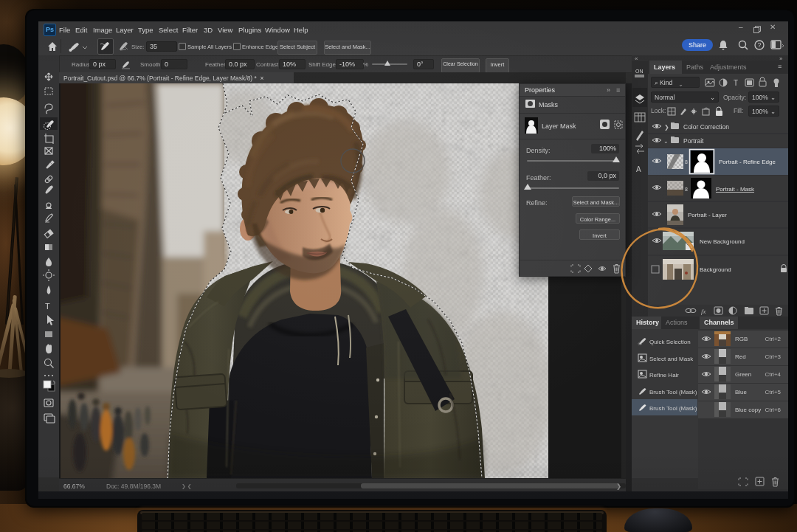  Describe the element at coordinates (747, 162) in the screenshot. I see `svg-text: Portrait - Refine Edge` at that location.